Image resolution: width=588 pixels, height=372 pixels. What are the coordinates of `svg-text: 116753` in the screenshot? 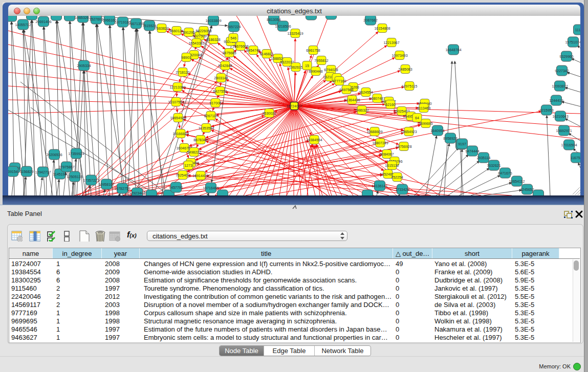 It's located at (575, 158).